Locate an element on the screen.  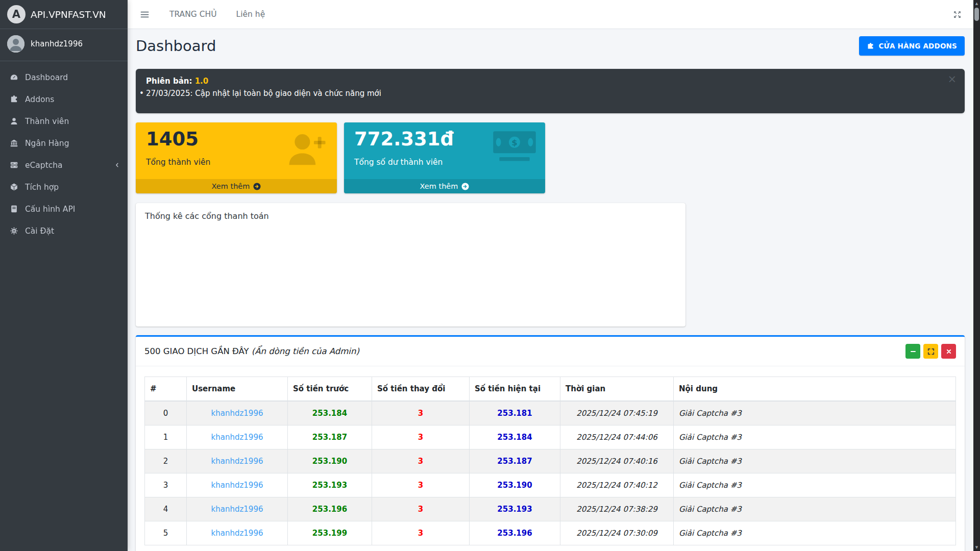
addons-store-button: CỬA HÀNG ADDONS is located at coordinates (912, 46).